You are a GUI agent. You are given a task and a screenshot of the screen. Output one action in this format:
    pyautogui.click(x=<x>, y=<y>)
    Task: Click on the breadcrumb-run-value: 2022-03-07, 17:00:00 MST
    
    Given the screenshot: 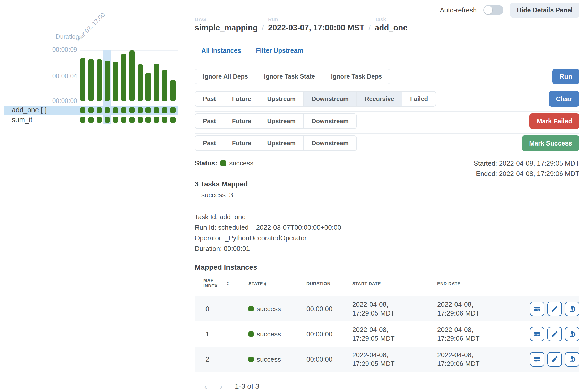 What is the action you would take?
    pyautogui.click(x=316, y=28)
    